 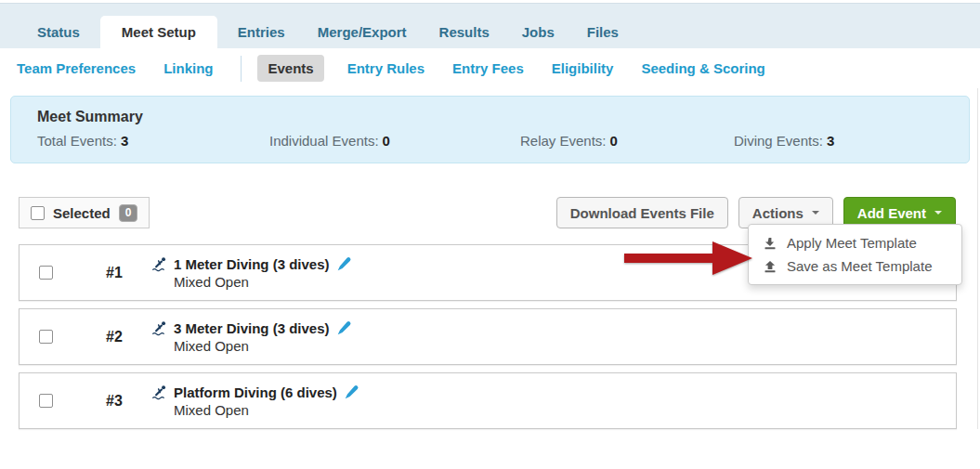 I want to click on menu-item-apply-meet-template: Apply Meet Template, so click(x=855, y=243).